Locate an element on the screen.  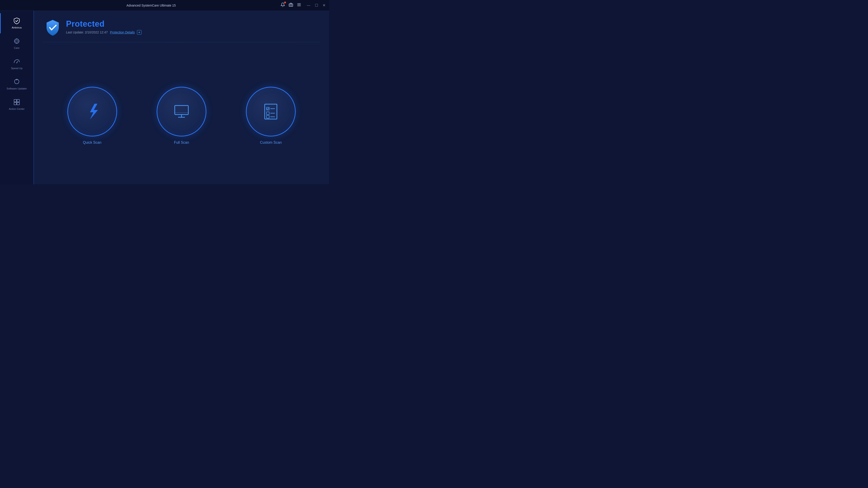
titlebar: Advanced SystemCare Ultimate 15 is located at coordinates (164, 5).